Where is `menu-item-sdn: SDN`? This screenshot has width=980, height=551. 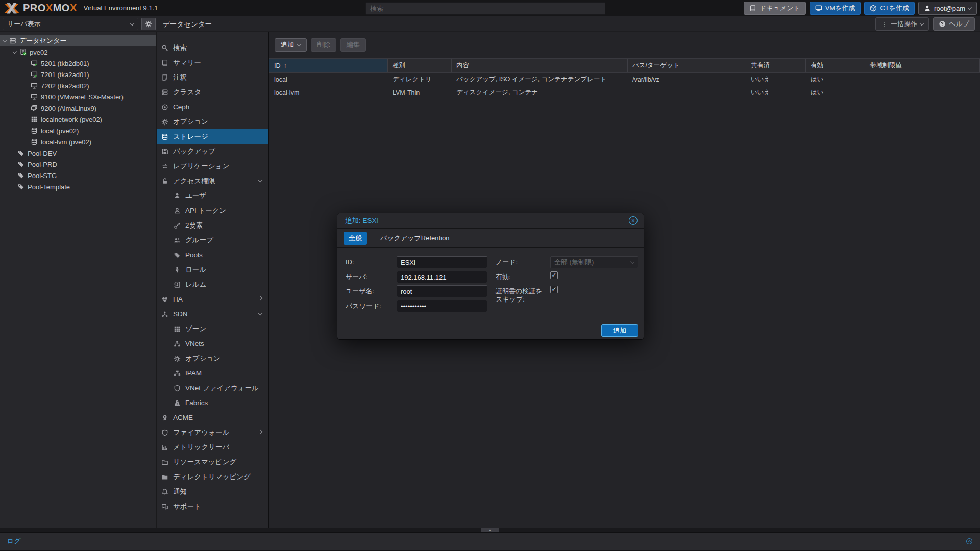 menu-item-sdn: SDN is located at coordinates (212, 314).